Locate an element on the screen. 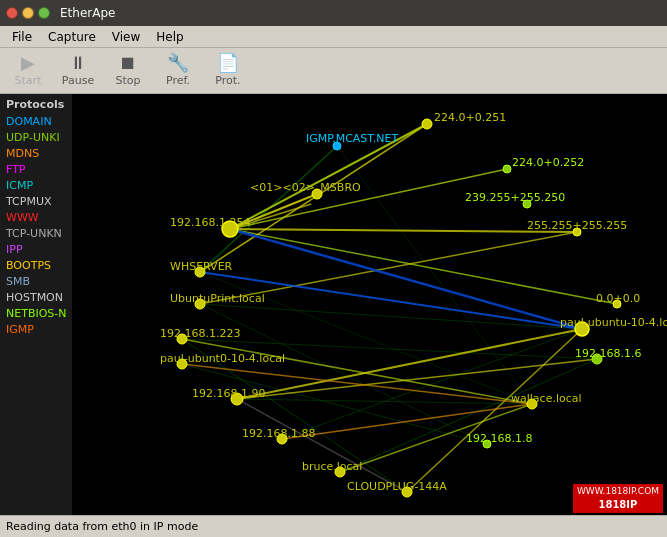 This screenshot has height=537, width=667. protocols-heading: Protocols is located at coordinates (36, 104).